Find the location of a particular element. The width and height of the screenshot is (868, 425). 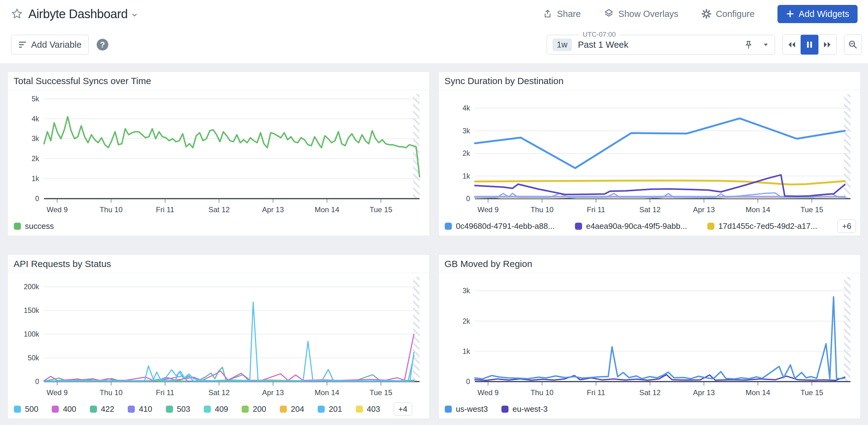

legend-item: 200 is located at coordinates (254, 409).